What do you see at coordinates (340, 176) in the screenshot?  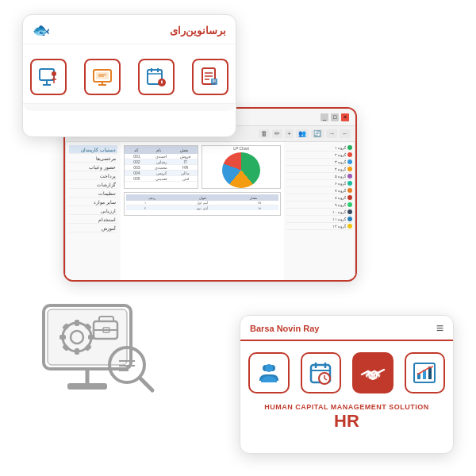 I see `right-text: گروه ۵` at bounding box center [340, 176].